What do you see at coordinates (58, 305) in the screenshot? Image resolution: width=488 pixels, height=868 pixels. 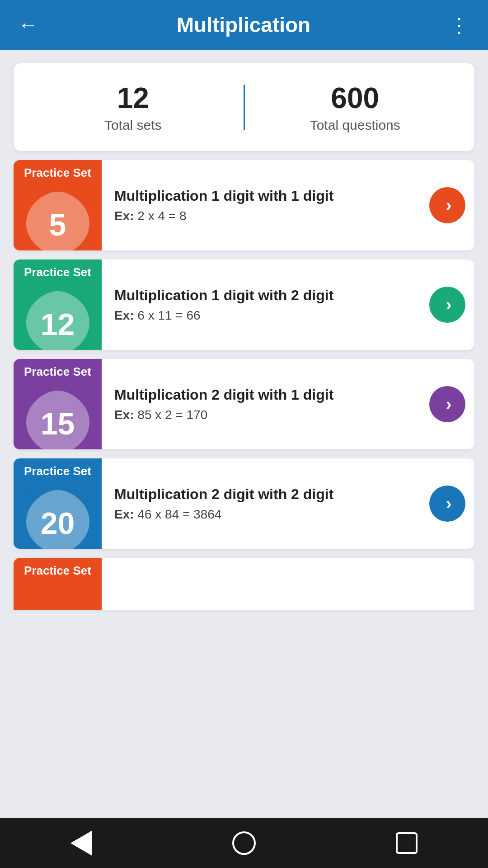 I see `set-badge-2: Practice Set 12` at bounding box center [58, 305].